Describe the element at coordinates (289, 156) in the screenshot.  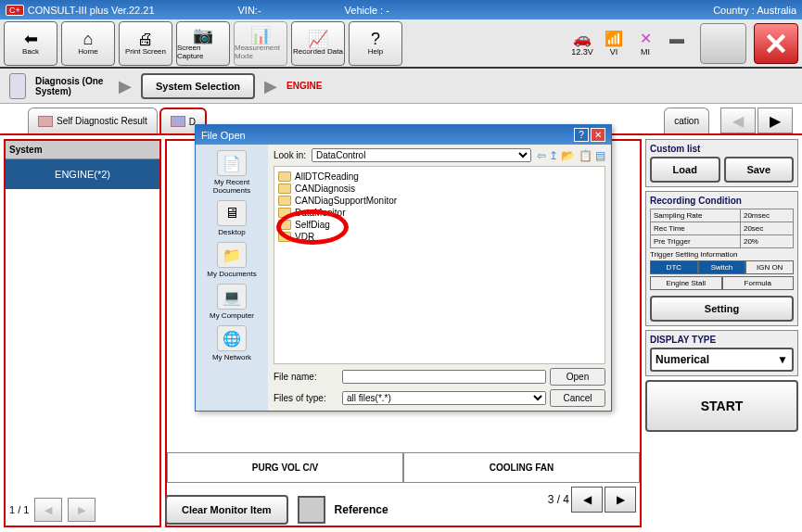
I see `look-in-label: Look in:` at that location.